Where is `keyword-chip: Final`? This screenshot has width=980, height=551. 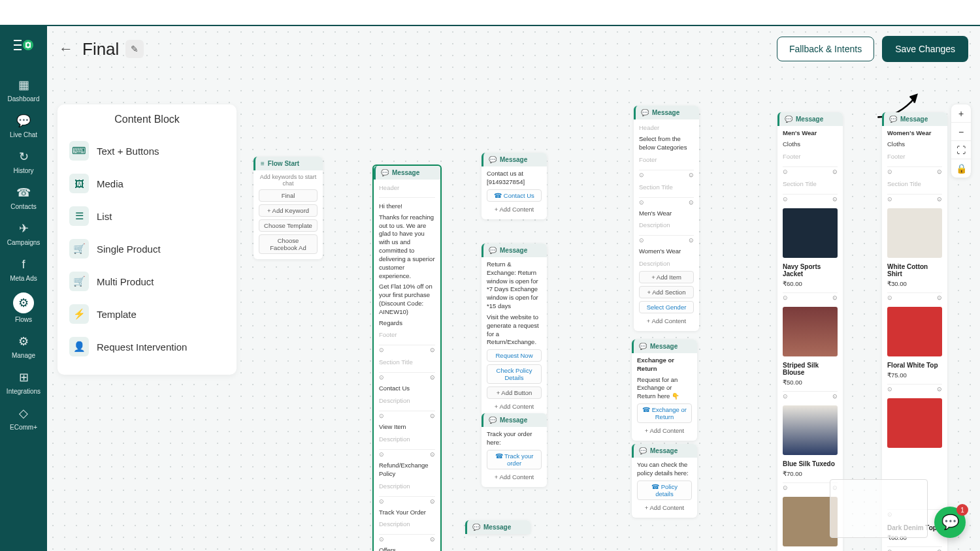
keyword-chip: Final is located at coordinates (288, 196).